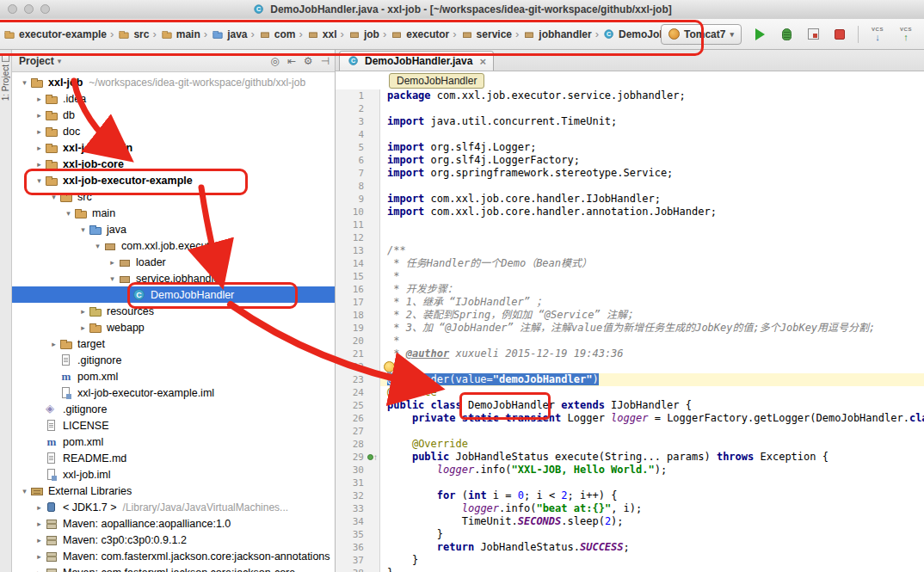  I want to click on tree-row: pom.xml, so click(174, 442).